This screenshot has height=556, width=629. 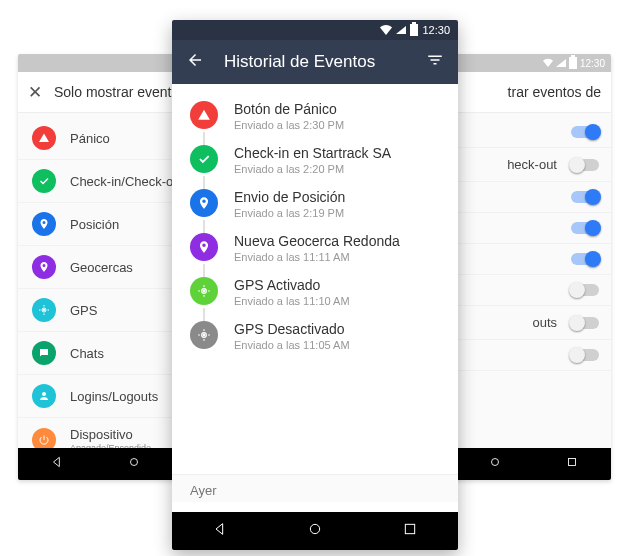 What do you see at coordinates (338, 336) in the screenshot?
I see `event-text: GPS DesactivadoEnviado a las 11:05 AM` at bounding box center [338, 336].